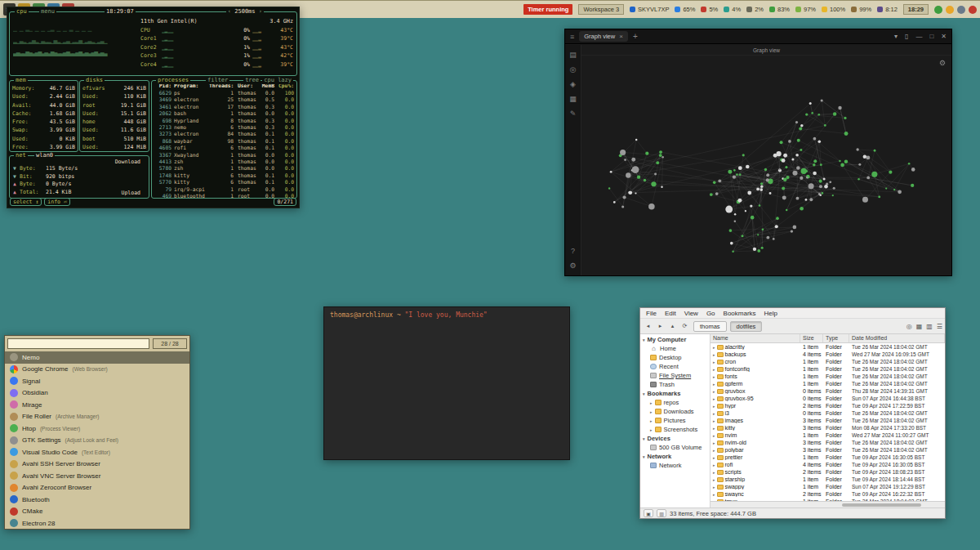 This screenshot has width=980, height=550. What do you see at coordinates (447, 383) in the screenshot?
I see `terminal-window: thomas@archlinux ~ "I love you, Munchie"` at bounding box center [447, 383].